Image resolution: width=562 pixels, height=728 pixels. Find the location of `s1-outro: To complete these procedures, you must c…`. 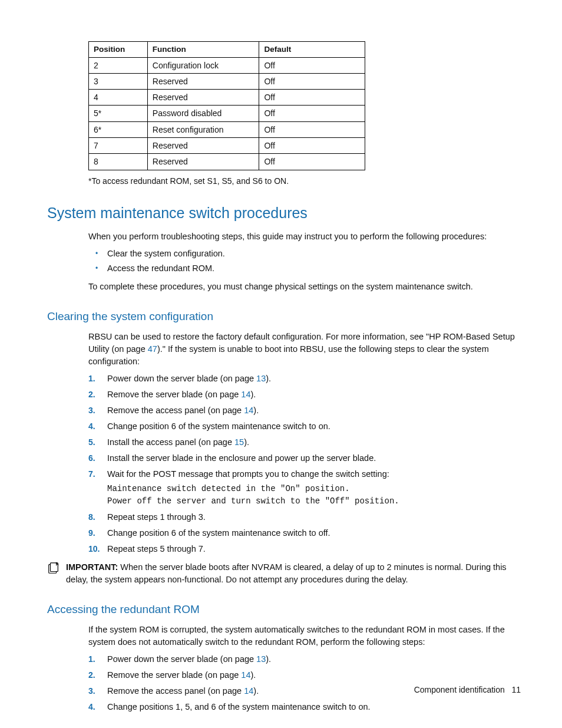

s1-outro: To complete these procedures, you must c… is located at coordinates (306, 286).